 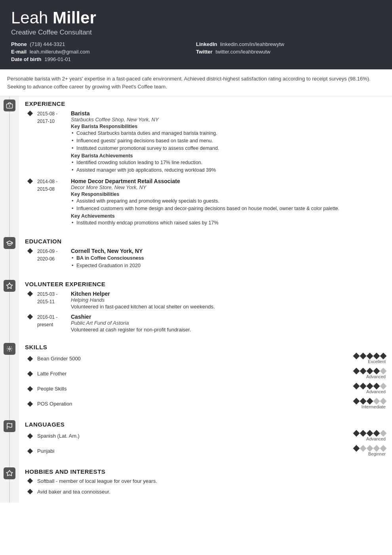 I want to click on volunteer-icon, so click(x=10, y=286).